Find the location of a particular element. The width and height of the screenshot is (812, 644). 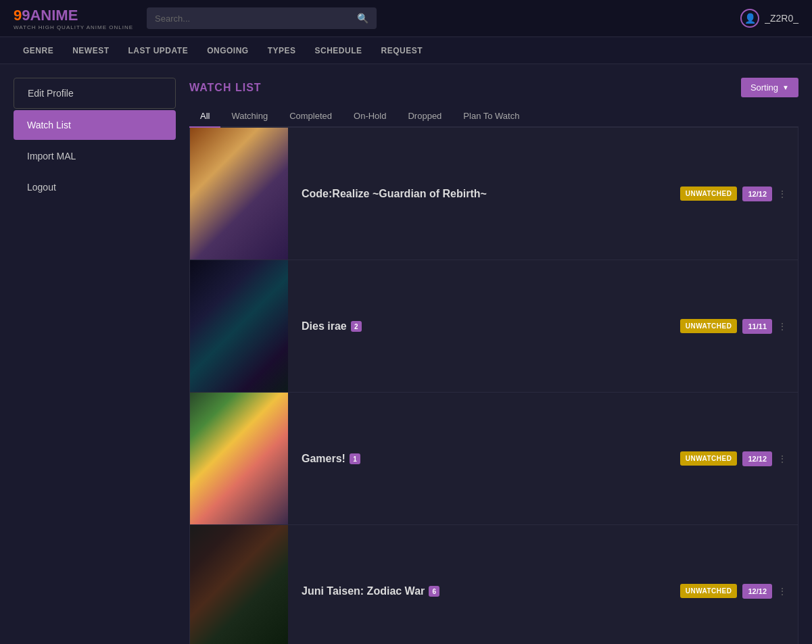

anime-title: Juni Taisen: Zodiac War6 is located at coordinates (371, 591).